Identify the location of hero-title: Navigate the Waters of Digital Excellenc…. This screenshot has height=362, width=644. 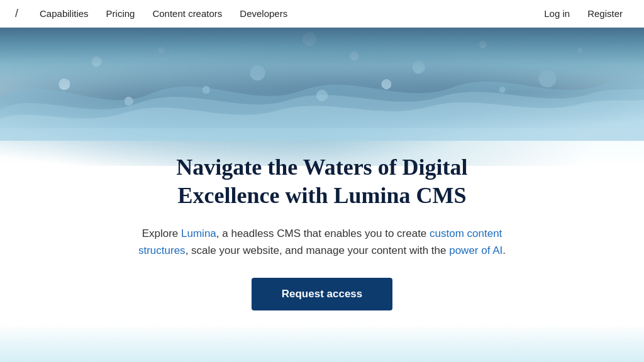
(322, 182).